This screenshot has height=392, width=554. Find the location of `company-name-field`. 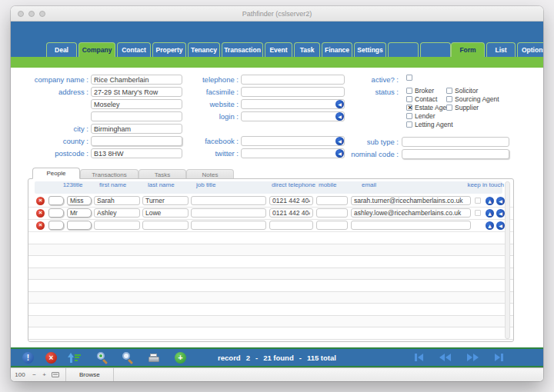

company-name-field is located at coordinates (137, 80).